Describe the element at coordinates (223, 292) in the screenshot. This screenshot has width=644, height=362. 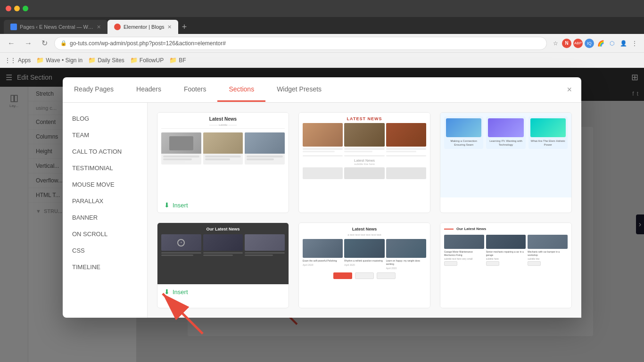
I see `template-insert-blog-dark: ⬇ Insert` at that location.